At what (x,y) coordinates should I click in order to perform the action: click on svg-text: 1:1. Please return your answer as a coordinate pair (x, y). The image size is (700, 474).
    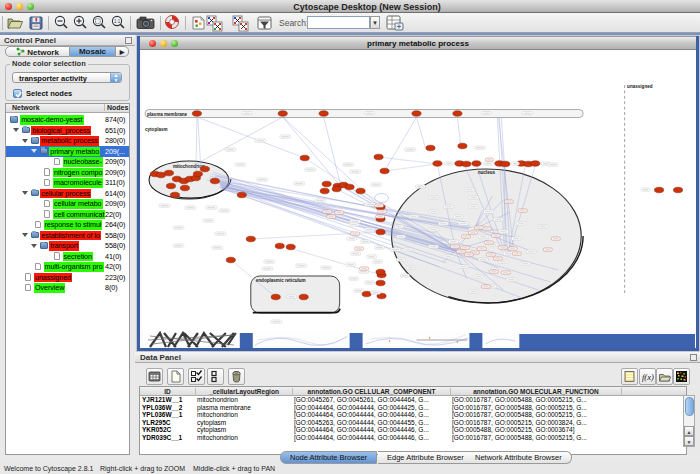
    Looking at the image, I should click on (118, 22).